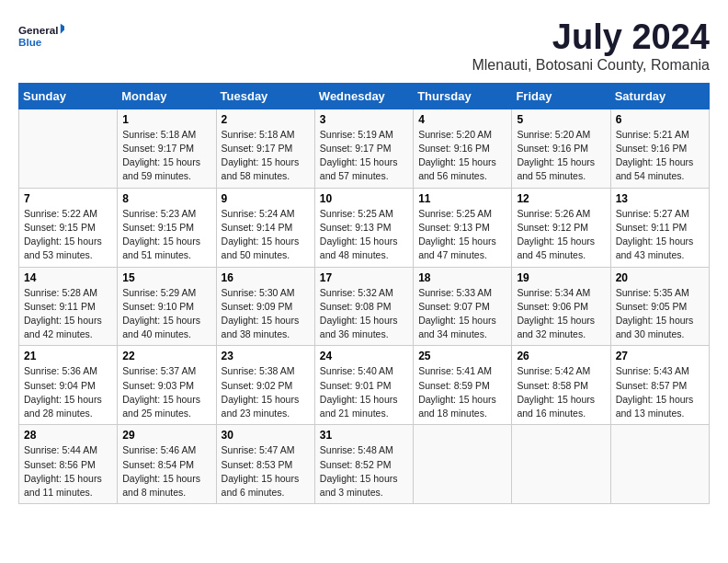  Describe the element at coordinates (660, 278) in the screenshot. I see `day-number: 20` at that location.